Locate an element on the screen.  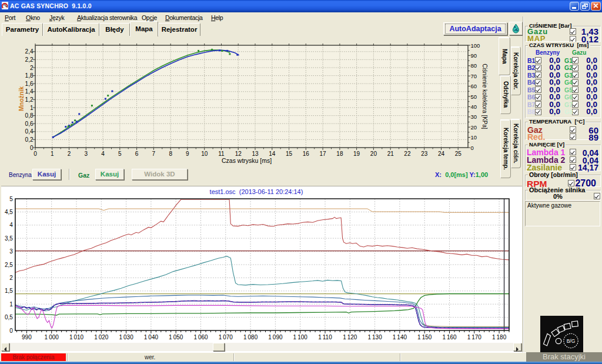
svg-text: 11 is located at coordinates (221, 154).